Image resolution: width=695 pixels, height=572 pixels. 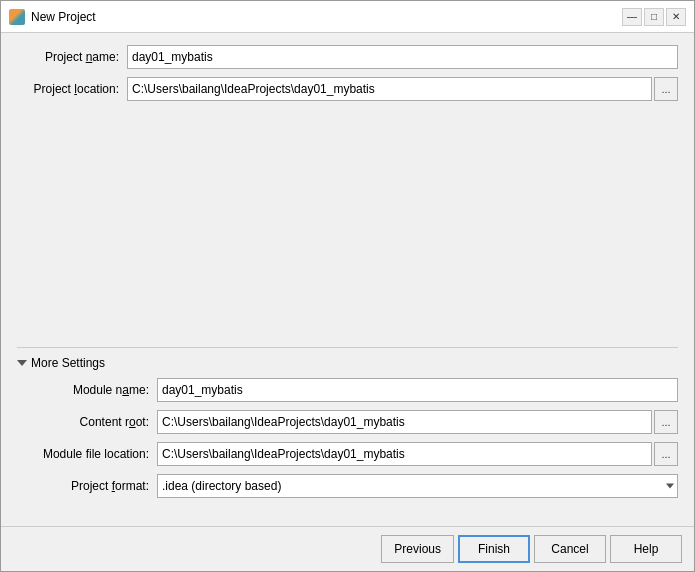 I want to click on project-format-row: Project format: .idea (directory based) …, so click(x=352, y=486).